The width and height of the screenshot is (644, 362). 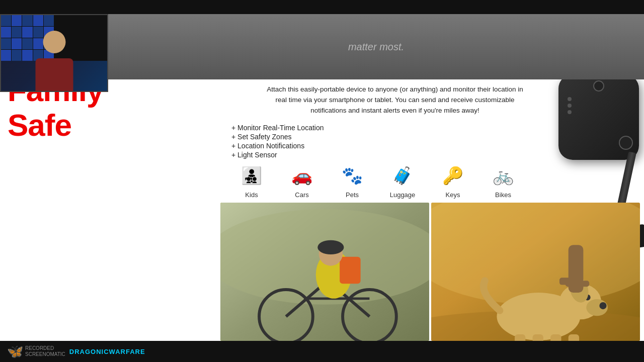 What do you see at coordinates (58, 125) in the screenshot?
I see `headline-line3: Safe` at bounding box center [58, 125].